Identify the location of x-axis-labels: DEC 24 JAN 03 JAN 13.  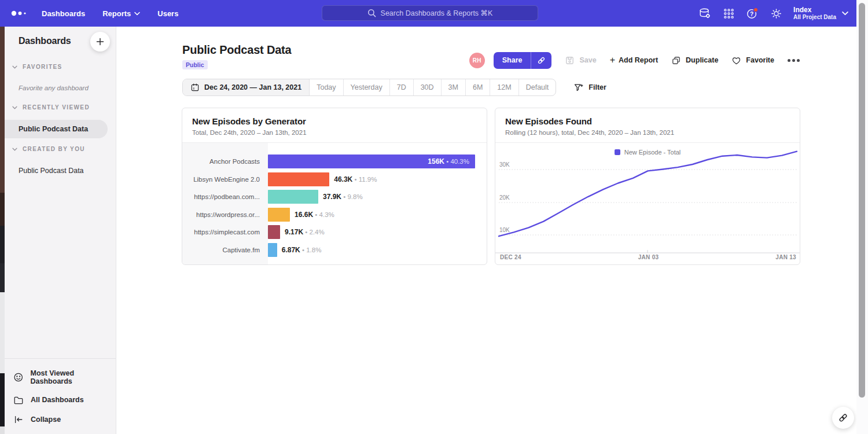
(648, 257).